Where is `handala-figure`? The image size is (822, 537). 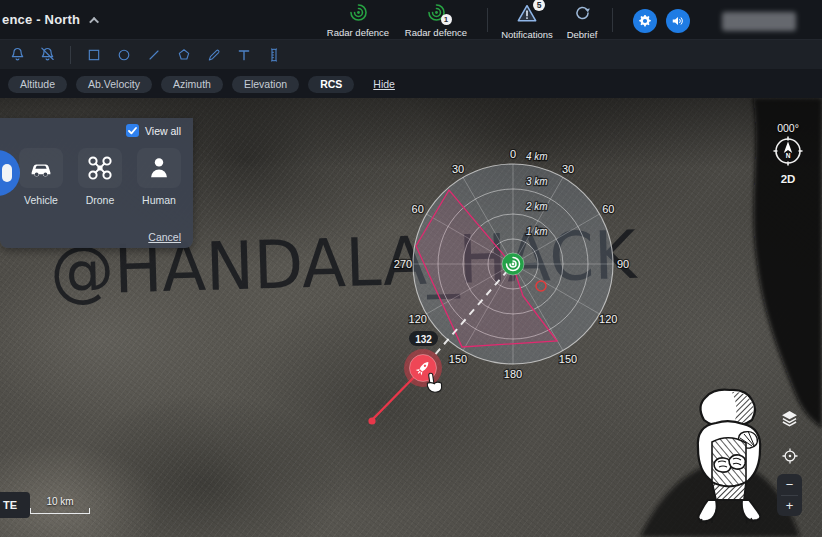
handala-figure is located at coordinates (730, 457).